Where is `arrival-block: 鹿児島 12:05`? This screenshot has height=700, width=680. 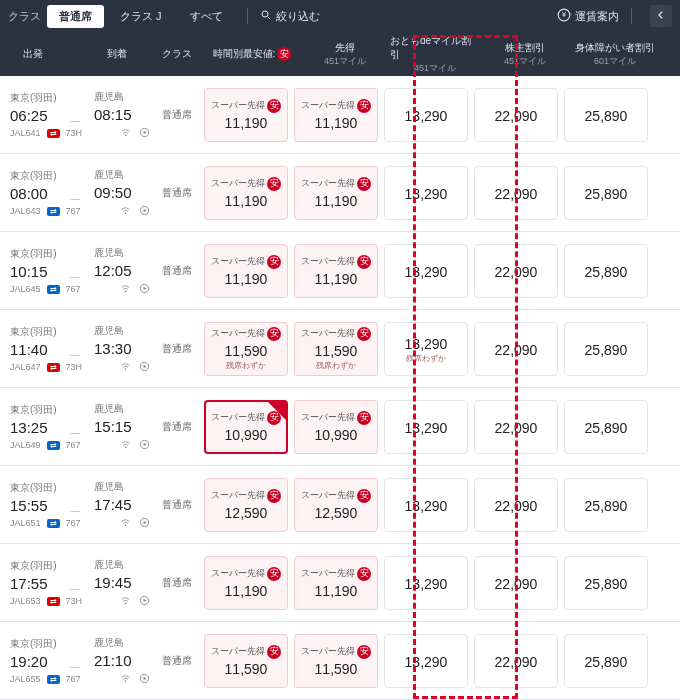
arrival-block: 鹿児島 12:05 is located at coordinates (117, 271).